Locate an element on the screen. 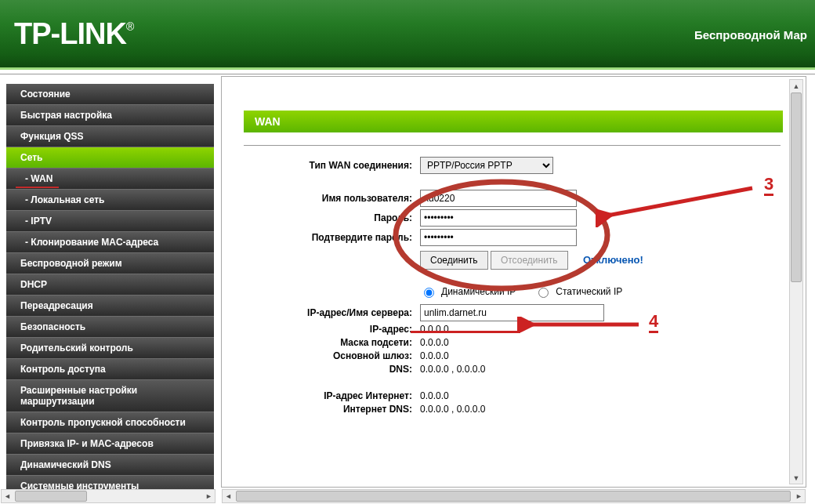  button-row: Соединить Отсоединить Отключено! is located at coordinates (592, 260).